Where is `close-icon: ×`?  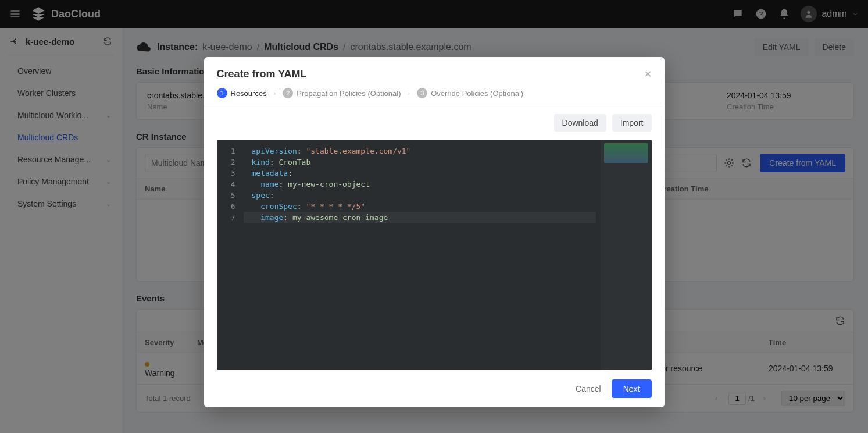 close-icon: × is located at coordinates (648, 74).